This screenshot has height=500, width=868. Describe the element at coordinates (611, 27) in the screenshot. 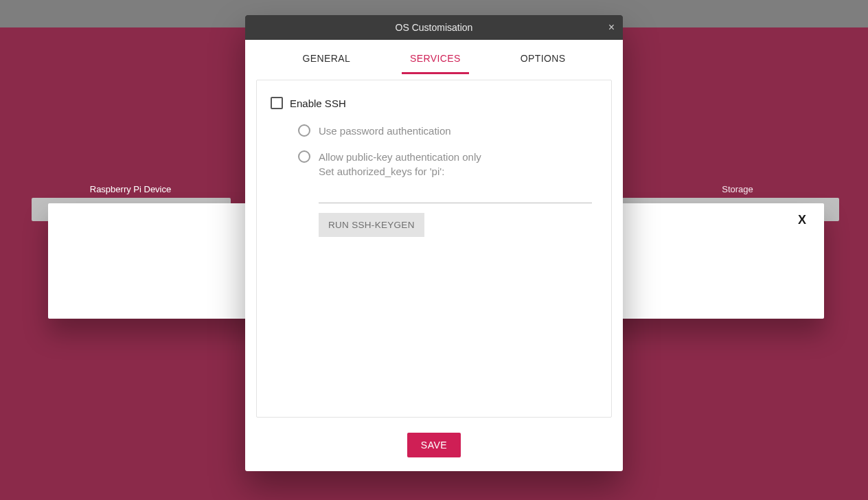

I see `close-icon: ×` at that location.